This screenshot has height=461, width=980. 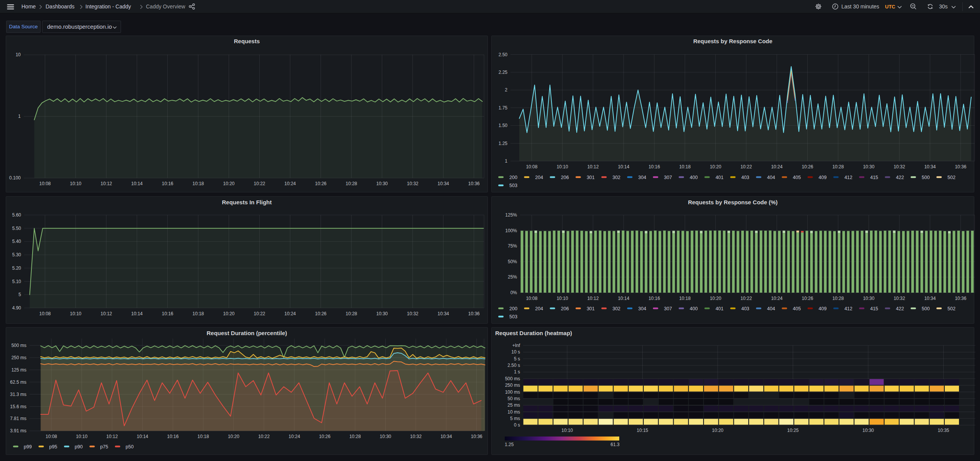 What do you see at coordinates (534, 333) in the screenshot?
I see `svg-text: Request Duration (heatmap)` at bounding box center [534, 333].